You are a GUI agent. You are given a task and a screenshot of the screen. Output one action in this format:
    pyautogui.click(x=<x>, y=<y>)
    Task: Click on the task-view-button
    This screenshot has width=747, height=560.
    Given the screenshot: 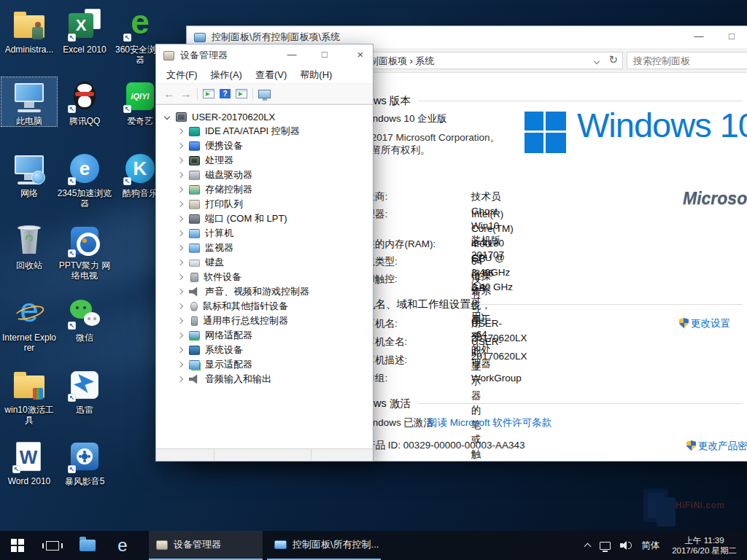 What is the action you would take?
    pyautogui.click(x=53, y=545)
    